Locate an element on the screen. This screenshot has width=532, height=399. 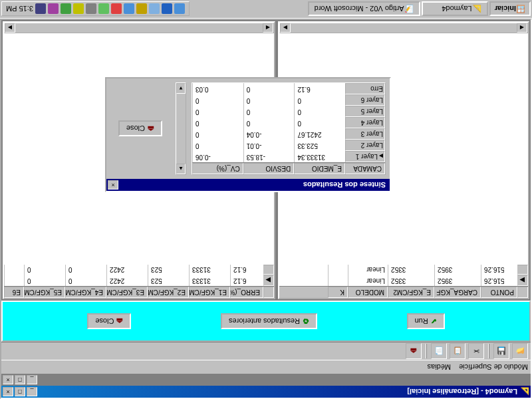
mdi-close-button: × is located at coordinates (8, 380).